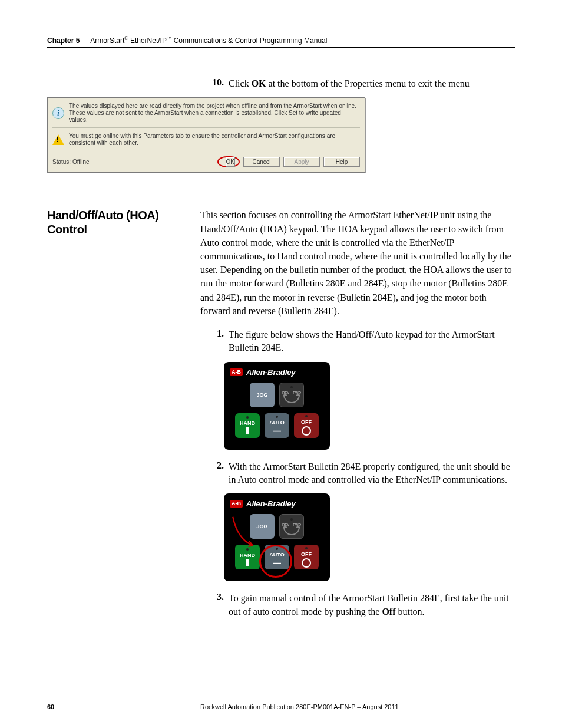 The width and height of the screenshot is (562, 728). Describe the element at coordinates (147, 41) in the screenshot. I see `title-mid: EtherNet/IP` at that location.